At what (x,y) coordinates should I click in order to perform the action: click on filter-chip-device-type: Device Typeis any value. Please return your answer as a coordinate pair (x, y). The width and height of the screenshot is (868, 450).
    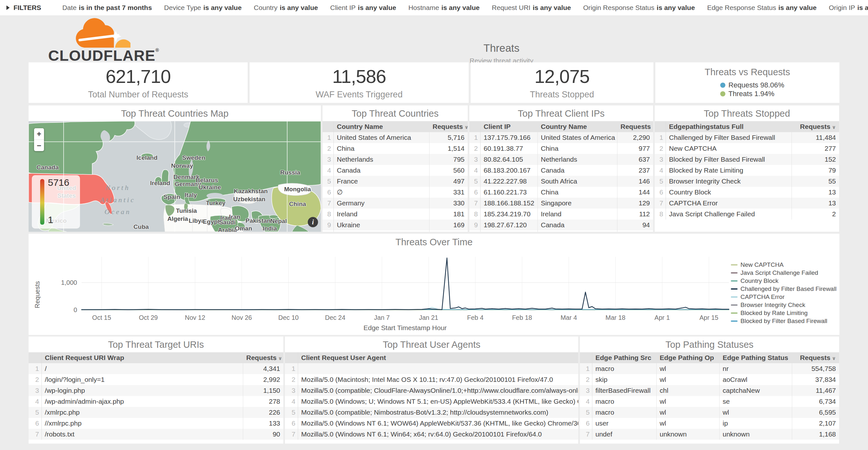
    Looking at the image, I should click on (203, 7).